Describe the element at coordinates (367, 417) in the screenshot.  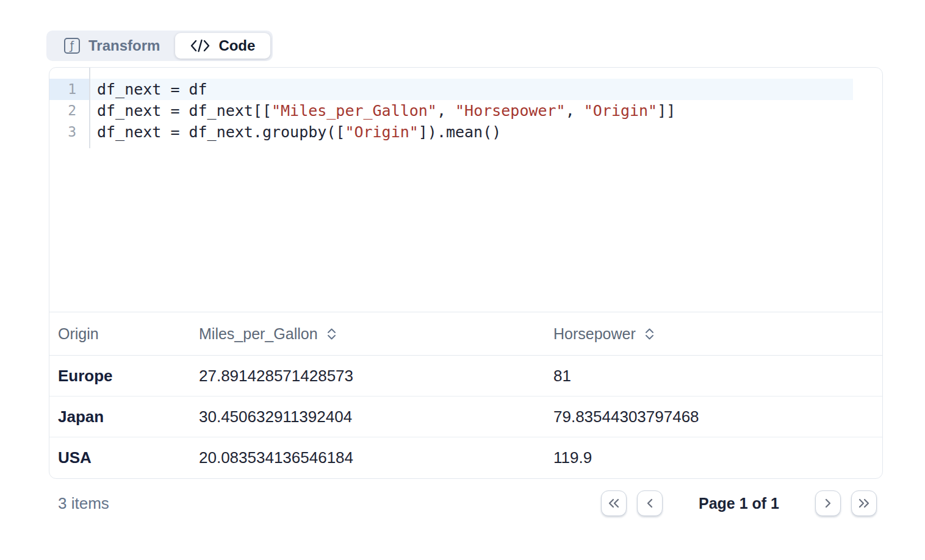
I see `cell-miles-per-gallon: 30.450632911392404` at that location.